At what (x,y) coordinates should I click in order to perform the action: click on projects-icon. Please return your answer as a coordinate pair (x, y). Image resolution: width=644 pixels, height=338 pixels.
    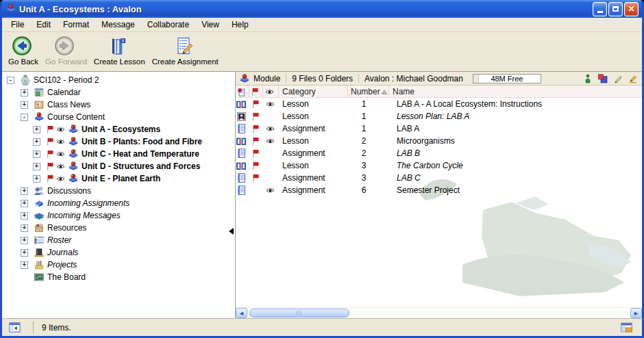
    Looking at the image, I should click on (38, 265).